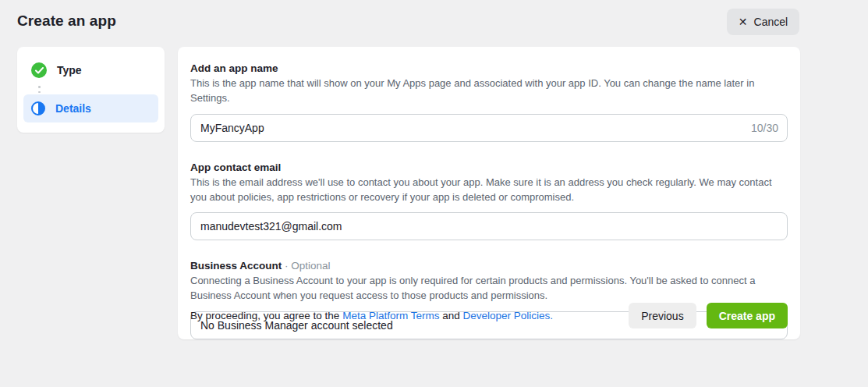 Image resolution: width=868 pixels, height=387 pixels. What do you see at coordinates (771, 22) in the screenshot?
I see `cancel-button-label: Cancel` at bounding box center [771, 22].